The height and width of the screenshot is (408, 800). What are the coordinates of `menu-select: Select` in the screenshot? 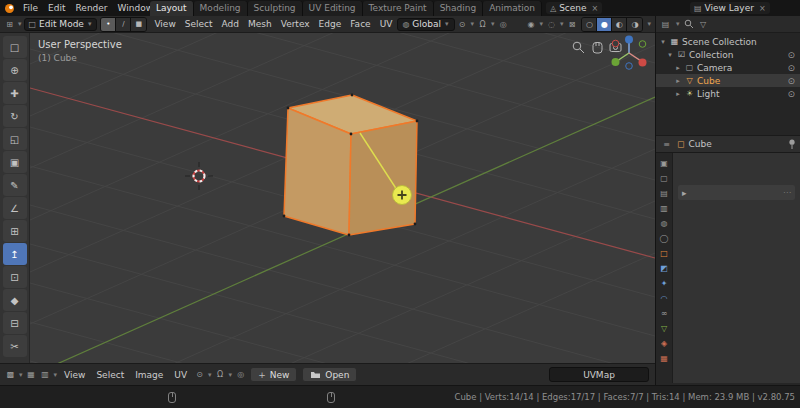 It's located at (199, 24).